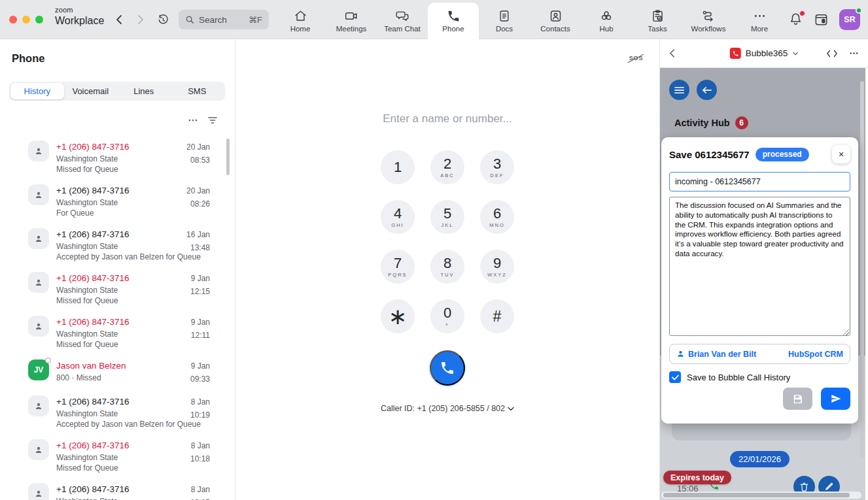 Image resolution: width=868 pixels, height=500 pixels. I want to click on horizontal-scrollbar, so click(761, 495).